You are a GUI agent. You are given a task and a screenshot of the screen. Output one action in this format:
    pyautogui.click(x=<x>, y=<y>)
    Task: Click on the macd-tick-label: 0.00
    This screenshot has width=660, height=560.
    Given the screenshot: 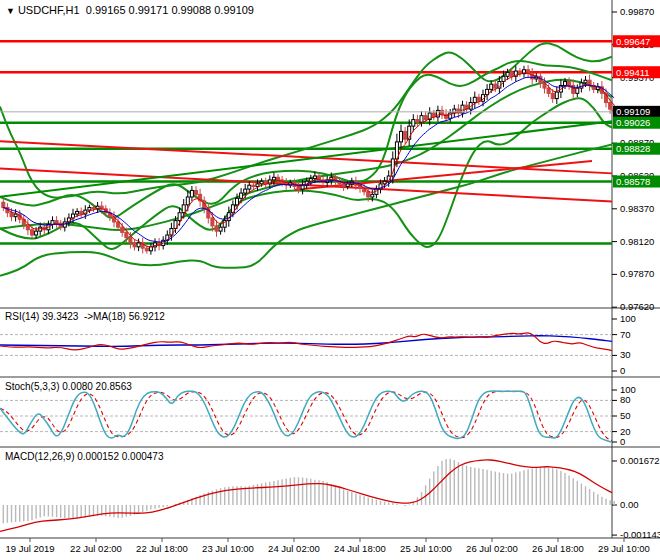 What is the action you would take?
    pyautogui.click(x=630, y=504)
    